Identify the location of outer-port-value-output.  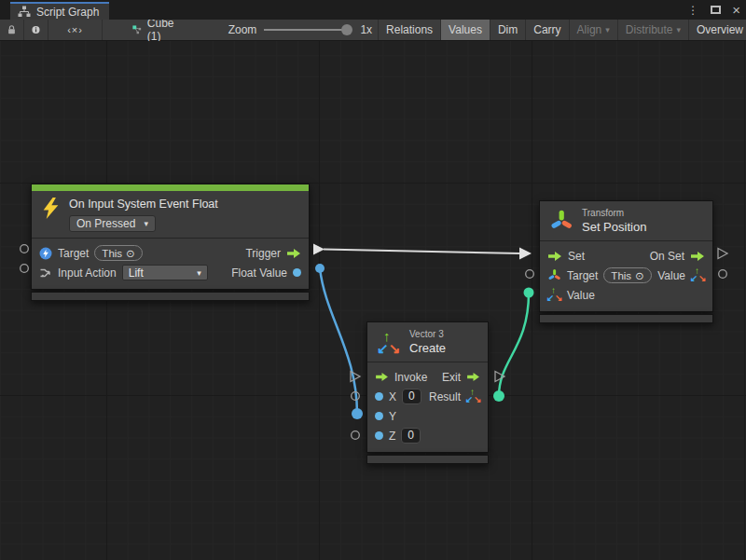
(724, 274).